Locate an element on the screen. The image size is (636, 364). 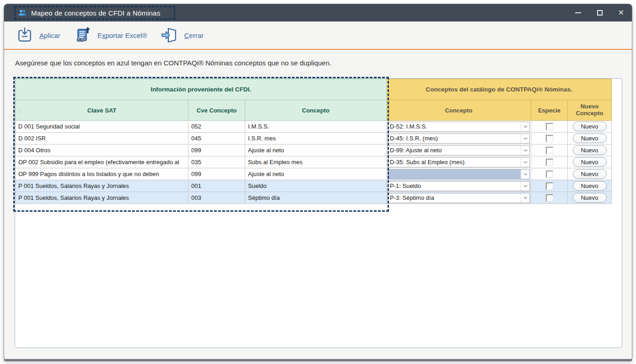
aplicar-label: Aplicar is located at coordinates (50, 36).